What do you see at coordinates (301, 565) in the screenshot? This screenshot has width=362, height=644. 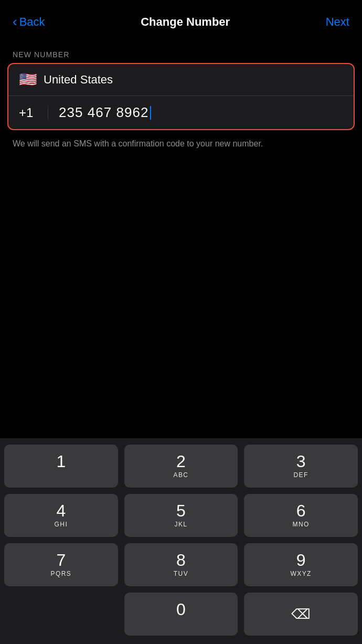 I see `key-9: 9 WXYZ` at bounding box center [301, 565].